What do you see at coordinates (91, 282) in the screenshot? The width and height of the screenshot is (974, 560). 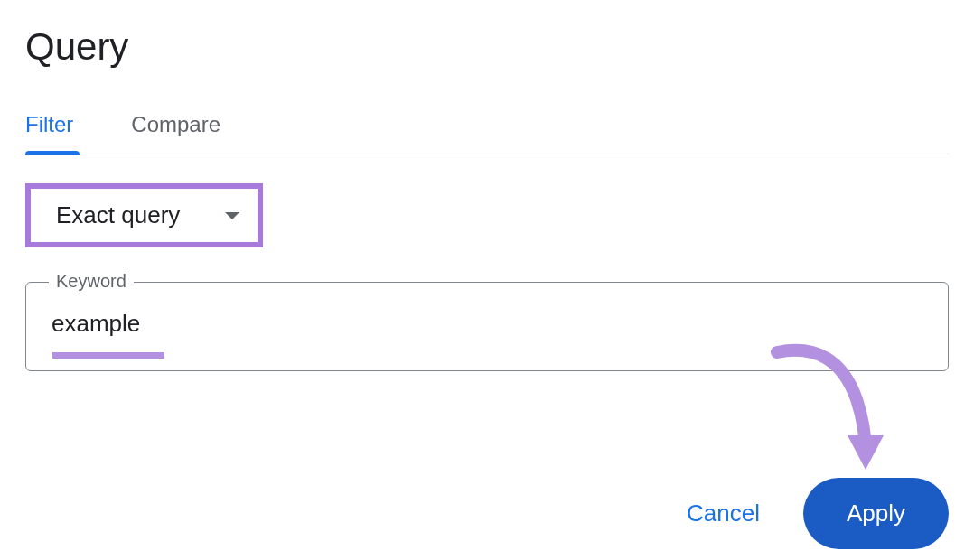 I see `keyword-label: Keyword` at bounding box center [91, 282].